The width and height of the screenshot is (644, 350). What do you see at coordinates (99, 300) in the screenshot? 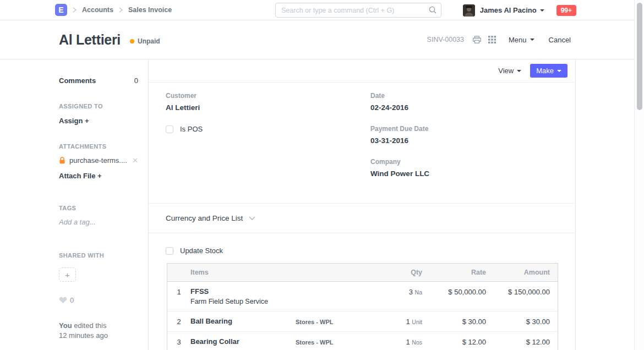
I see `like-control: 0` at bounding box center [99, 300].